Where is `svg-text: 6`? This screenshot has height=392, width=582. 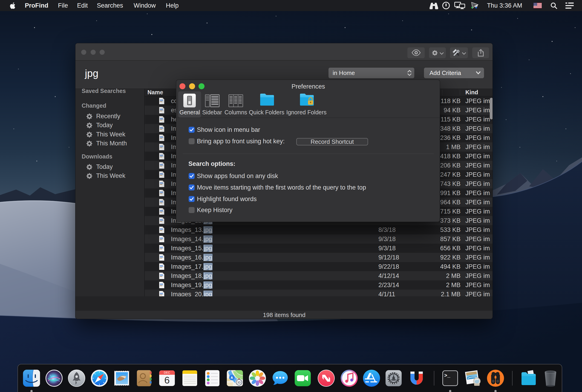
svg-text: 6 is located at coordinates (167, 380).